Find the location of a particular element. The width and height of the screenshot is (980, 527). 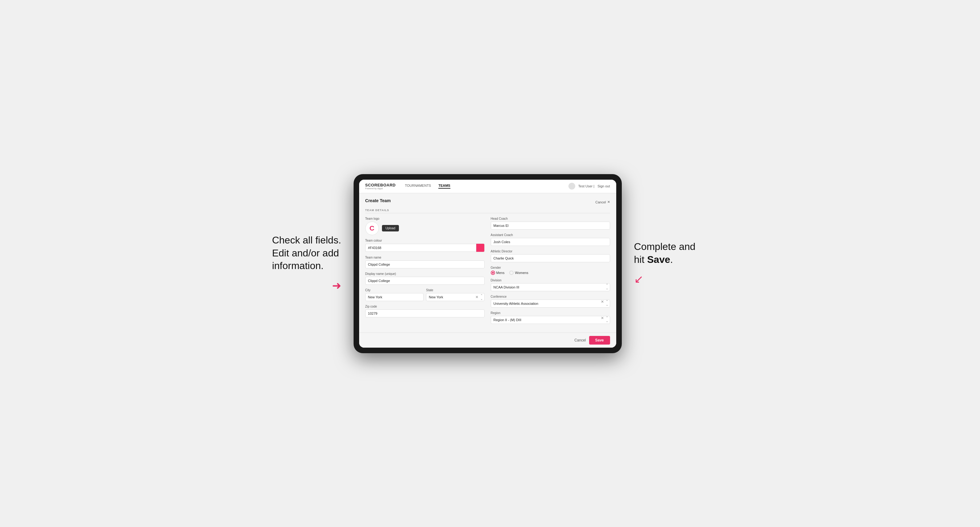

conference-label: Conference is located at coordinates (550, 297).